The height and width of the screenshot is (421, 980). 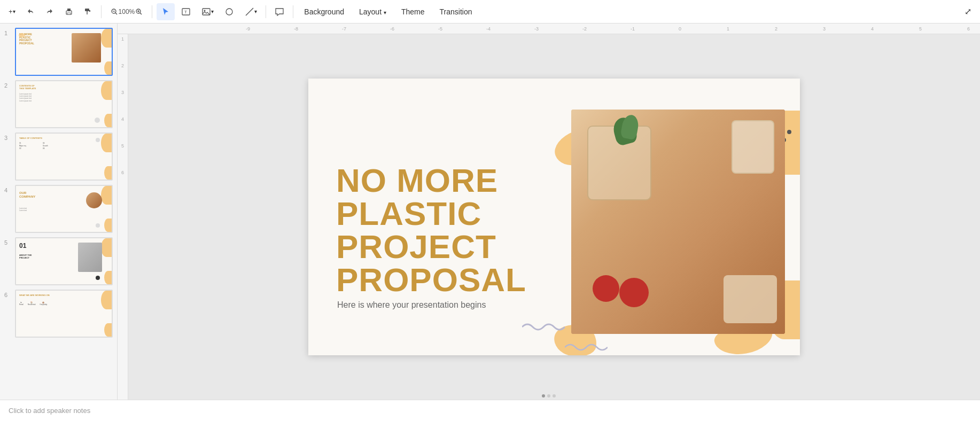 What do you see at coordinates (8, 241) in the screenshot?
I see `slide-number-5: 5` at bounding box center [8, 241].